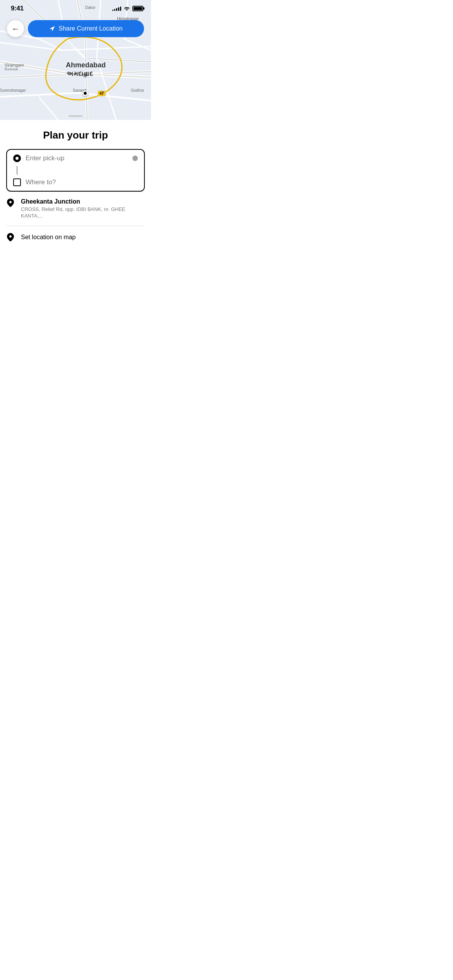 This screenshot has height=980, width=453. Describe the element at coordinates (138, 9) in the screenshot. I see `battery-icon` at that location.